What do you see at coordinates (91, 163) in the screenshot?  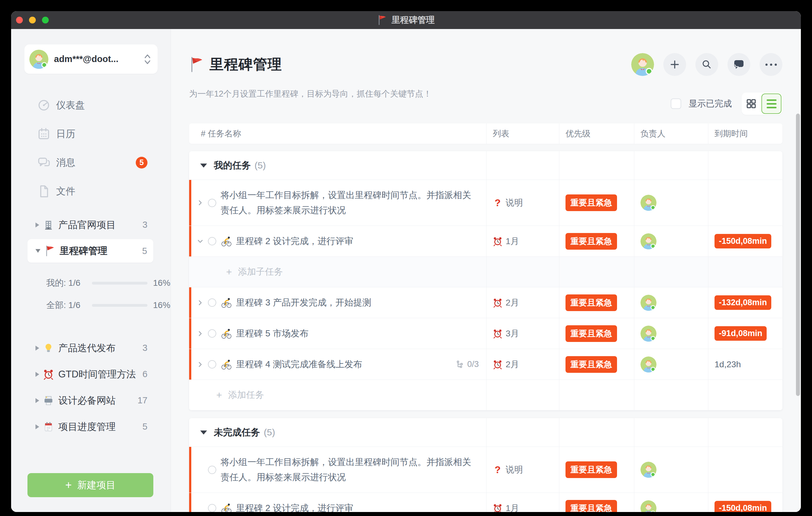 I see `sidebar-item-messages: 消息 5` at bounding box center [91, 163].